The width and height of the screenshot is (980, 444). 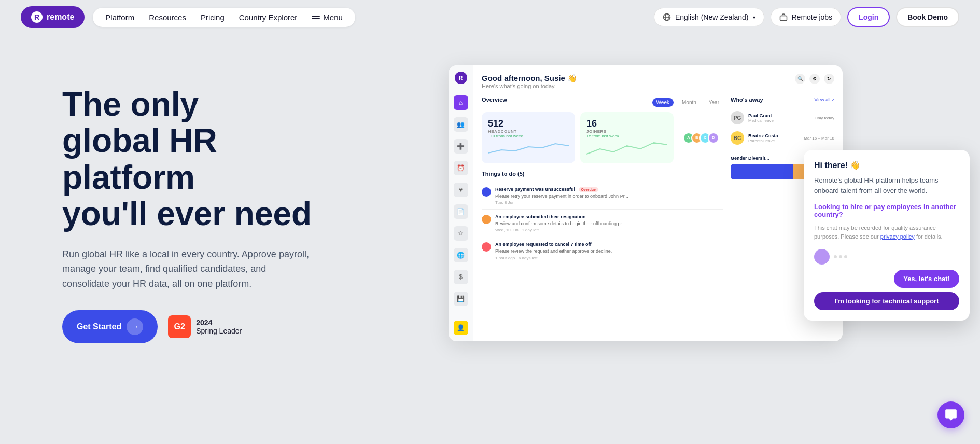 I want to click on tab-year: Year, so click(x=714, y=103).